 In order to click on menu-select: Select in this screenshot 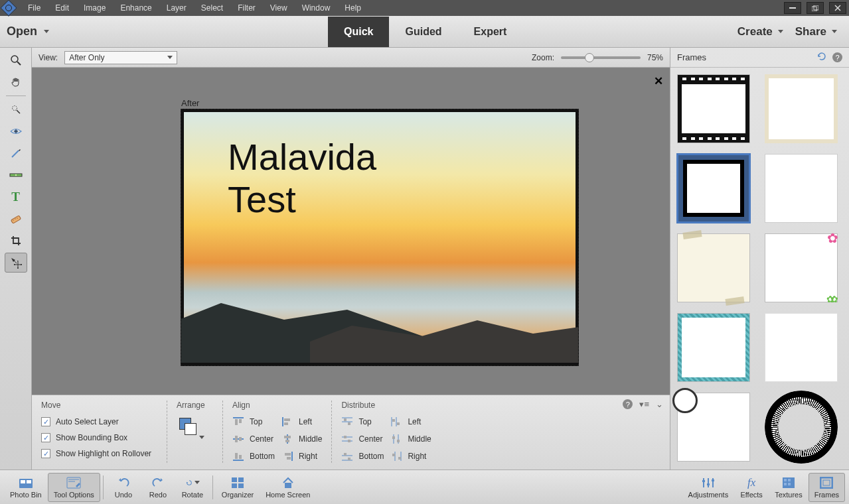, I will do `click(212, 8)`.